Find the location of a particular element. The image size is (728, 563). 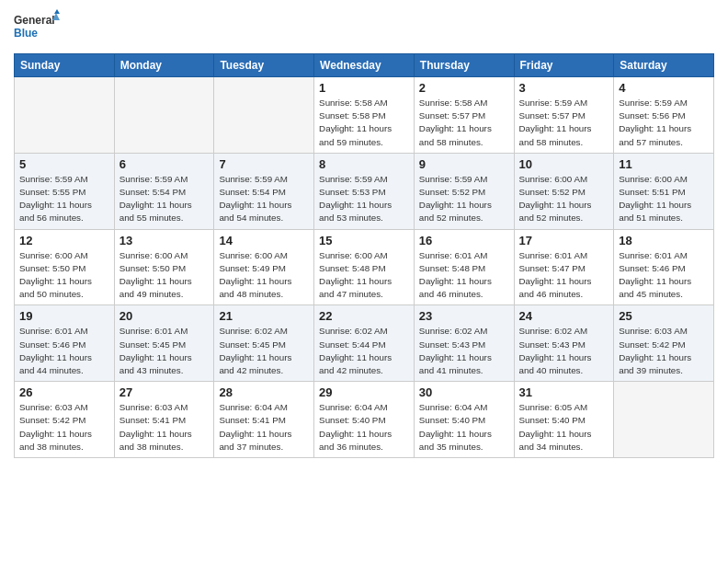

logo-svg: General Blue is located at coordinates (37, 28).